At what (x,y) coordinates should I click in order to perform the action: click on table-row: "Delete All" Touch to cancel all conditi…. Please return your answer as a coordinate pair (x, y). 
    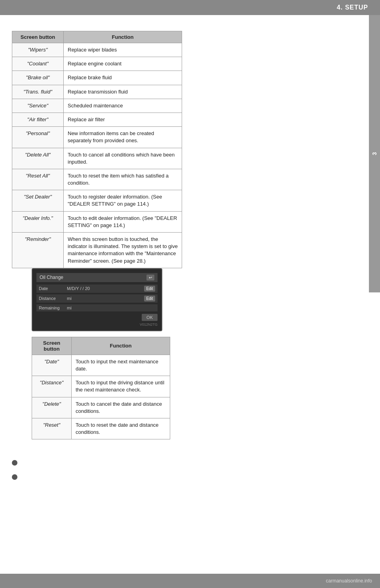
    Looking at the image, I should click on (97, 158).